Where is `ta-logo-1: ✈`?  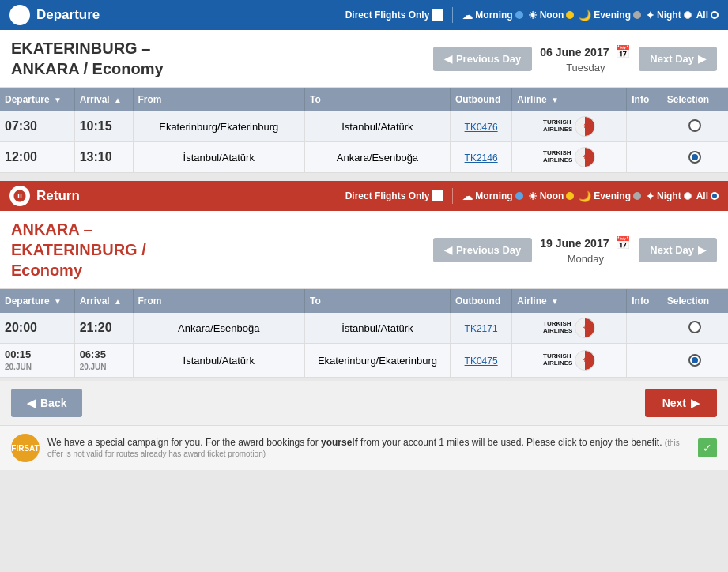 ta-logo-1: ✈ is located at coordinates (585, 126).